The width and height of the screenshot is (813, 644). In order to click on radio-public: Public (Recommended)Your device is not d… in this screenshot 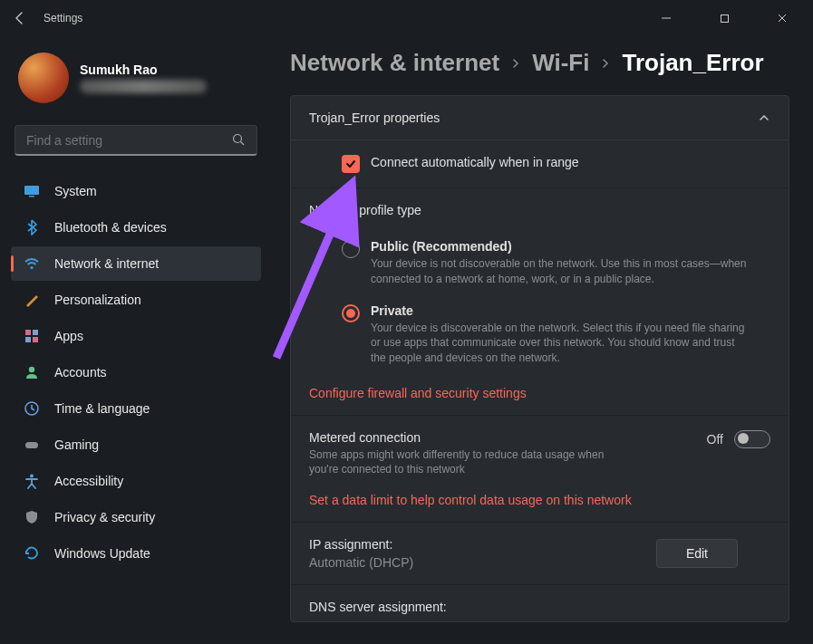, I will do `click(557, 263)`.